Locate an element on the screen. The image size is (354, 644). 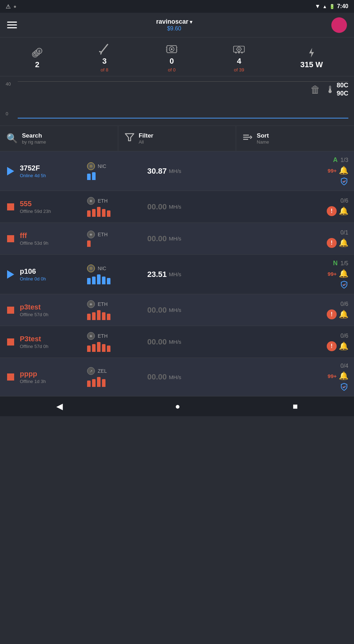
rig-algo-col: ⊙ NIC is located at coordinates (114, 274).